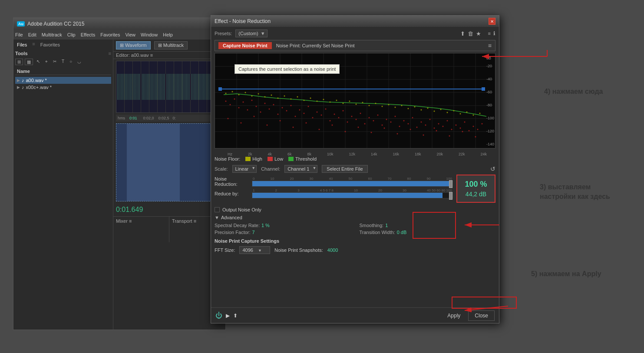 The width and height of the screenshot is (644, 353). What do you see at coordinates (19, 62) in the screenshot?
I see `tool-waveform-icon: ⊞` at bounding box center [19, 62].